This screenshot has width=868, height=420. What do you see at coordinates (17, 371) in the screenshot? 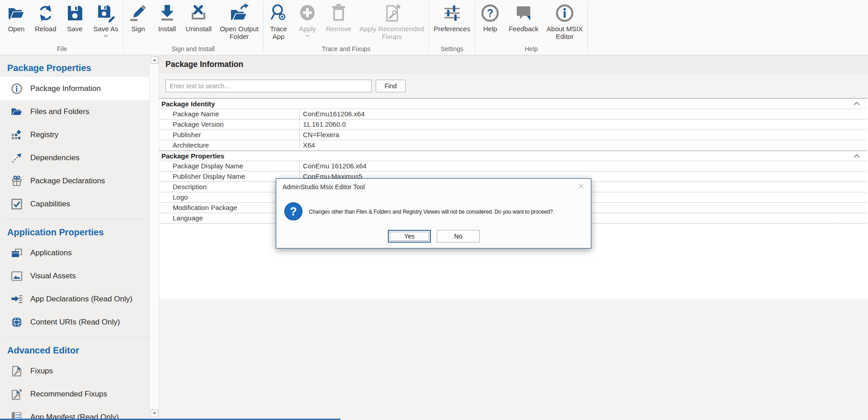
I see `fixups-icon` at bounding box center [17, 371].